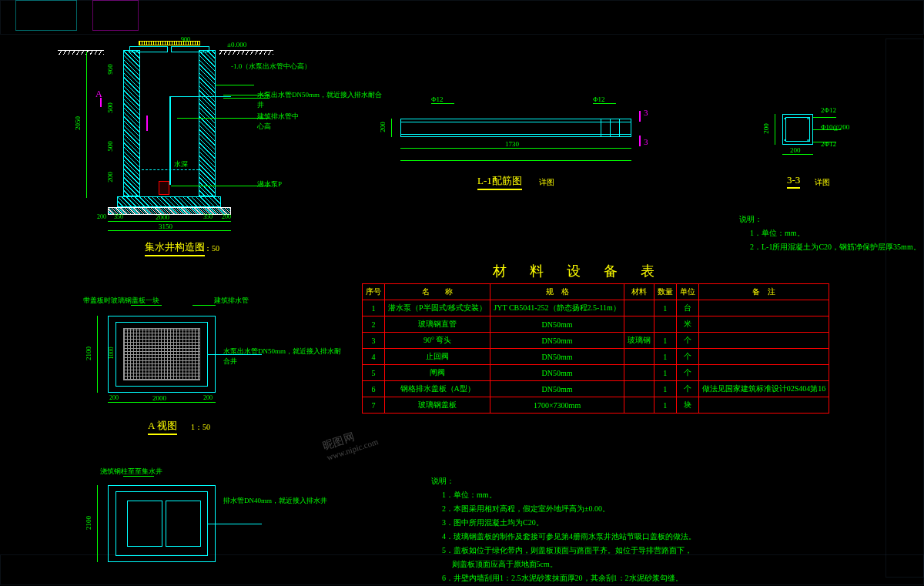 The height and width of the screenshot is (586, 924). Describe the element at coordinates (576, 271) in the screenshot. I see `table-title: 材 料 设 备 表` at that location.